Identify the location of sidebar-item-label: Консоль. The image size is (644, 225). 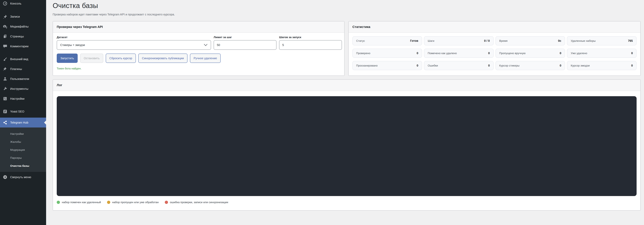
(16, 4).